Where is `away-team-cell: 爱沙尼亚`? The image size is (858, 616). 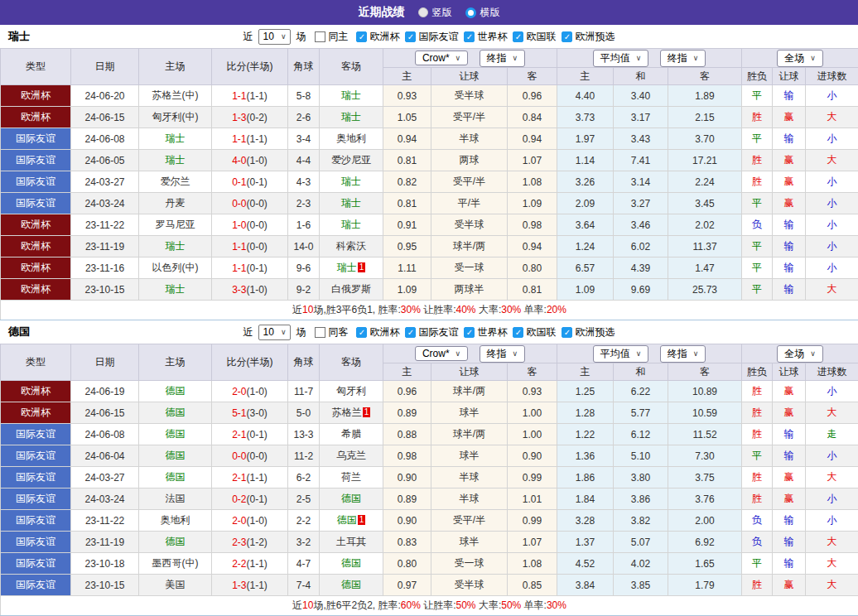 away-team-cell: 爱沙尼亚 is located at coordinates (351, 161).